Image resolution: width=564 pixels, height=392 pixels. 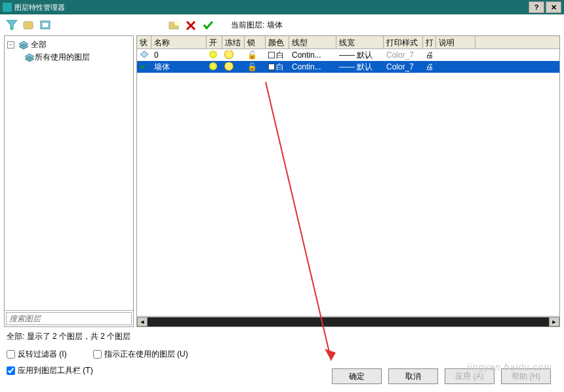 What do you see at coordinates (360, 42) in the screenshot?
I see `col-lineweight: 线宽` at bounding box center [360, 42].